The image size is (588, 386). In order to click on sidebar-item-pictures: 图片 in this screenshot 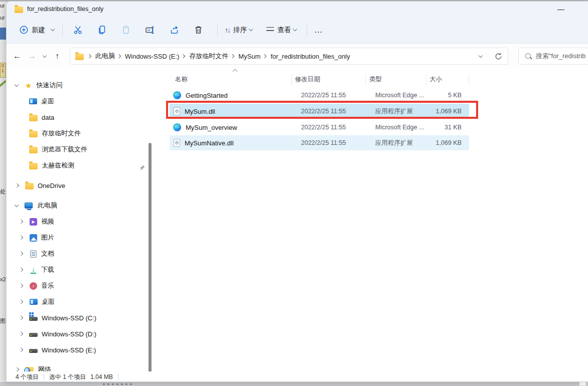, I will do `click(37, 238)`.